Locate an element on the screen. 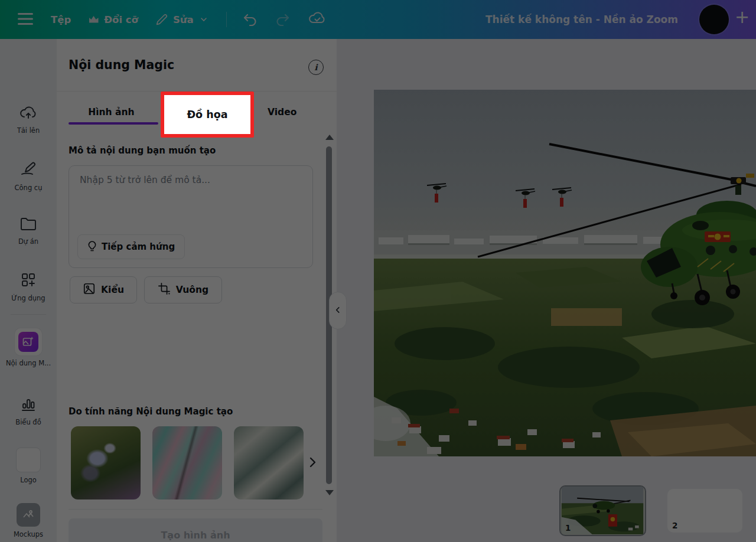  menu-button is located at coordinates (25, 20).